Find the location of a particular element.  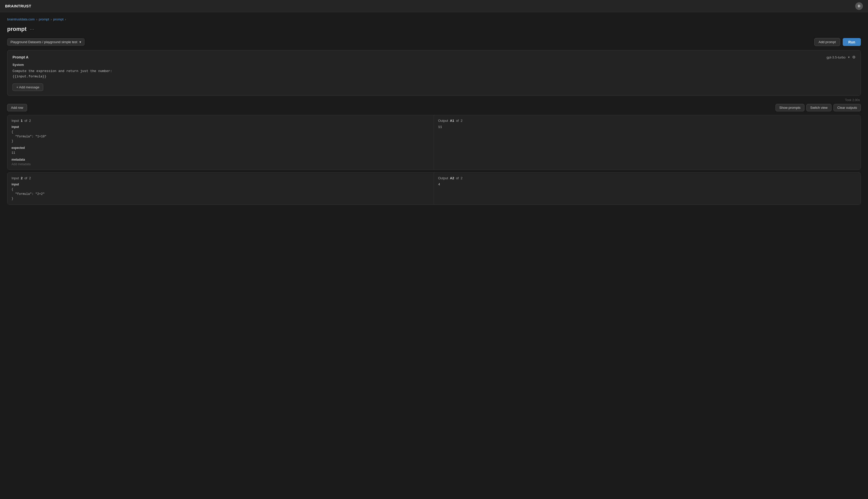

breadcrumb-sep-3: › is located at coordinates (66, 19).